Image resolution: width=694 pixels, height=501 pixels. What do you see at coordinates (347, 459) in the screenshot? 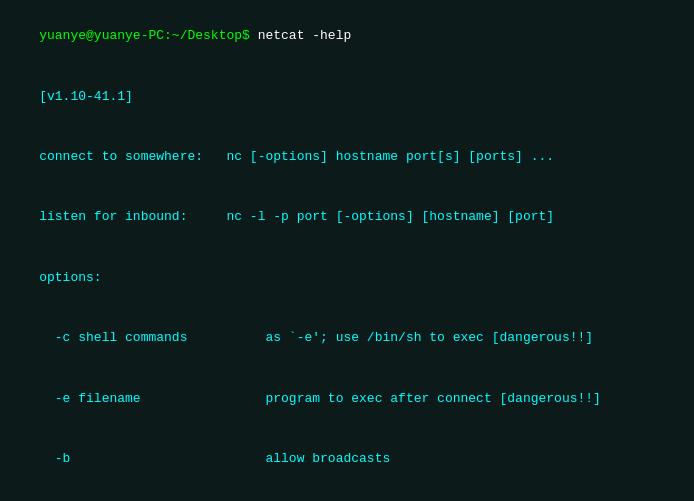
I see `opt-b-line: -b allow broadcasts` at bounding box center [347, 459].